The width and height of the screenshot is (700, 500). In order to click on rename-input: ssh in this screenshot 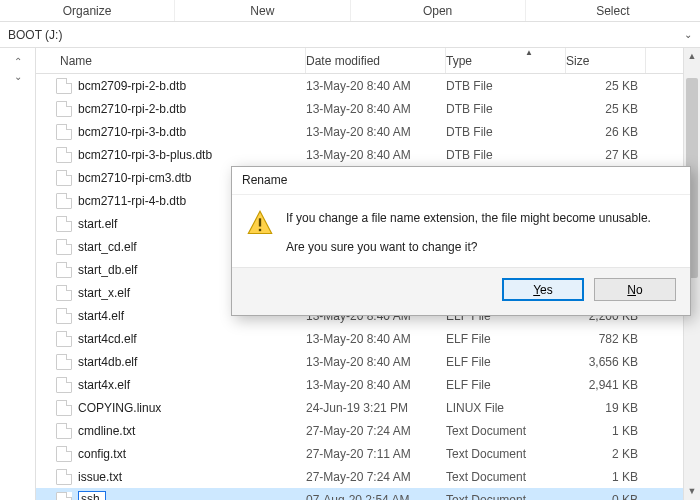, I will do `click(92, 496)`.